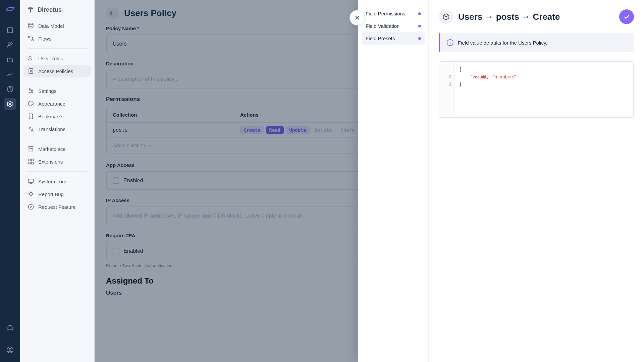 The width and height of the screenshot is (644, 362). Describe the element at coordinates (31, 10) in the screenshot. I see `broadcast-icon` at that location.